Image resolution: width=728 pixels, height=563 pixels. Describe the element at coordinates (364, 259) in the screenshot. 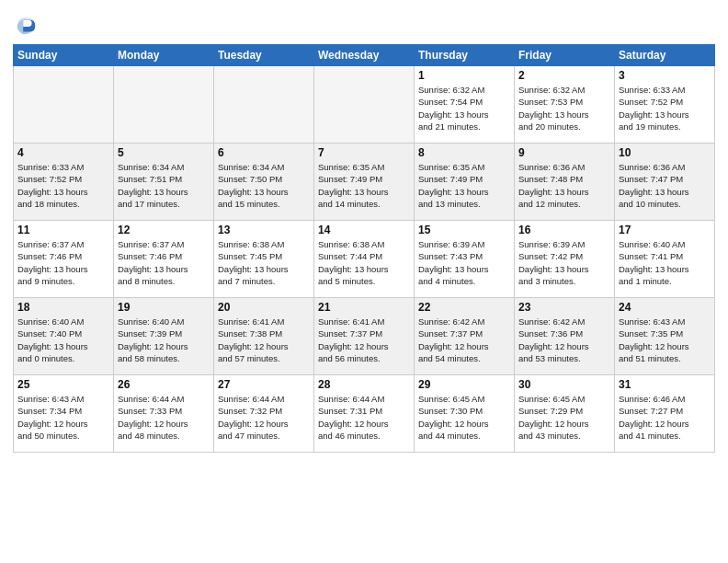

I see `calendar-week-row: 11Sunrise: 6:37 AM Sunset: 7:46 PM Dayli…` at that location.